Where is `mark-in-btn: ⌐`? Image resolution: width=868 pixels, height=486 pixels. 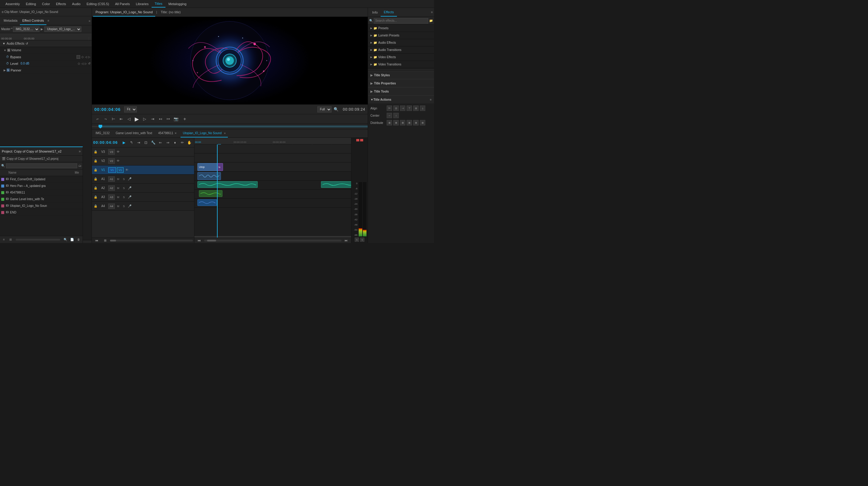 mark-in-btn: ⌐ is located at coordinates (98, 119).